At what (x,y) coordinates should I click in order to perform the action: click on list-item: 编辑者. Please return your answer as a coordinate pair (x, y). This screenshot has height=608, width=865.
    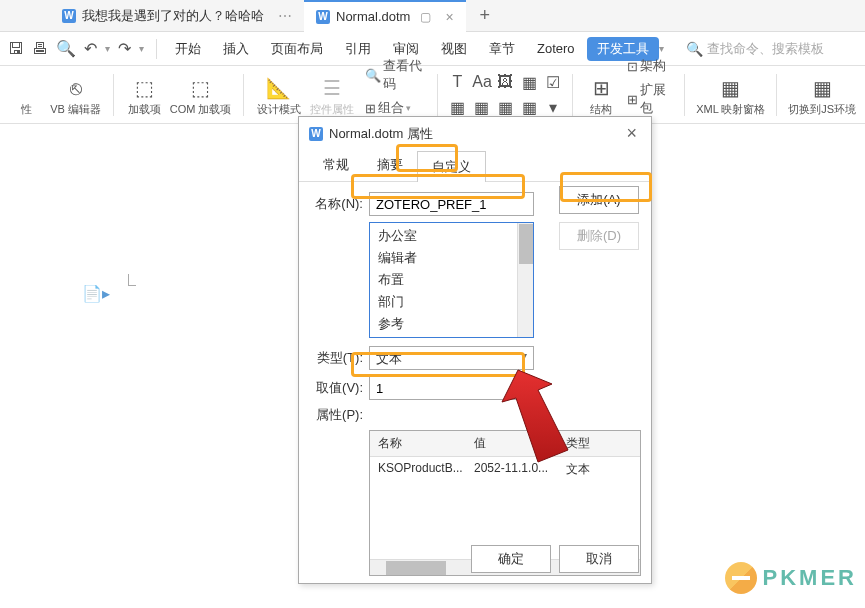
    Looking at the image, I should click on (452, 258).